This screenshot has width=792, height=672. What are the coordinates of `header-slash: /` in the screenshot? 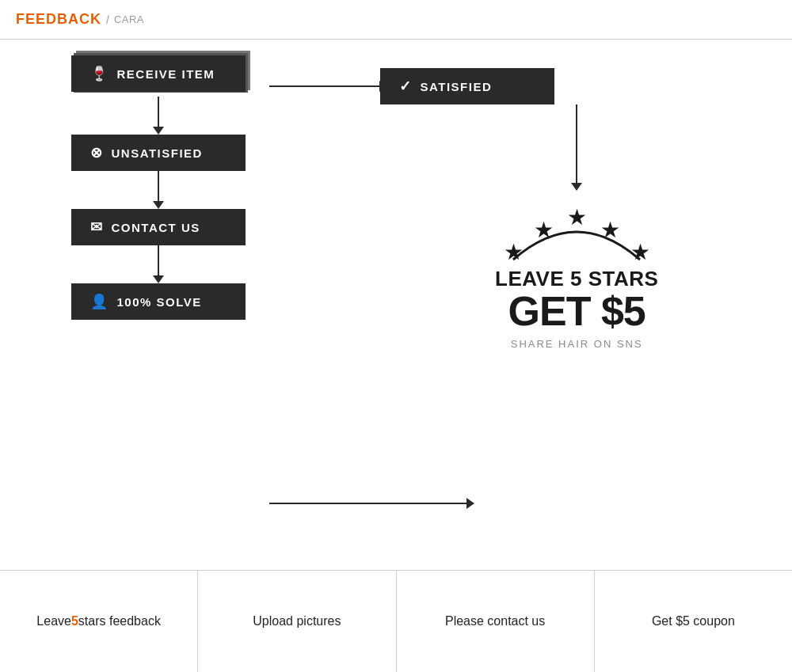 It's located at (108, 20).